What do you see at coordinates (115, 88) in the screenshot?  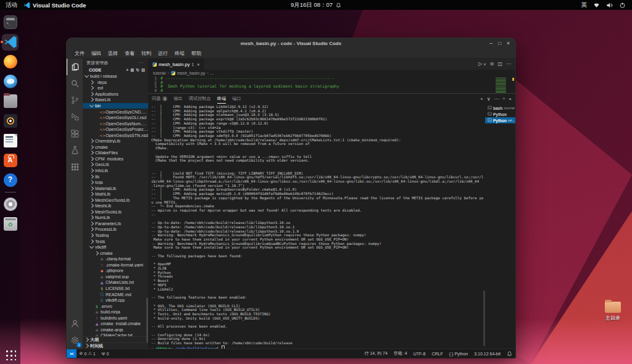 I see `tree-item-_ext: _ext` at bounding box center [115, 88].